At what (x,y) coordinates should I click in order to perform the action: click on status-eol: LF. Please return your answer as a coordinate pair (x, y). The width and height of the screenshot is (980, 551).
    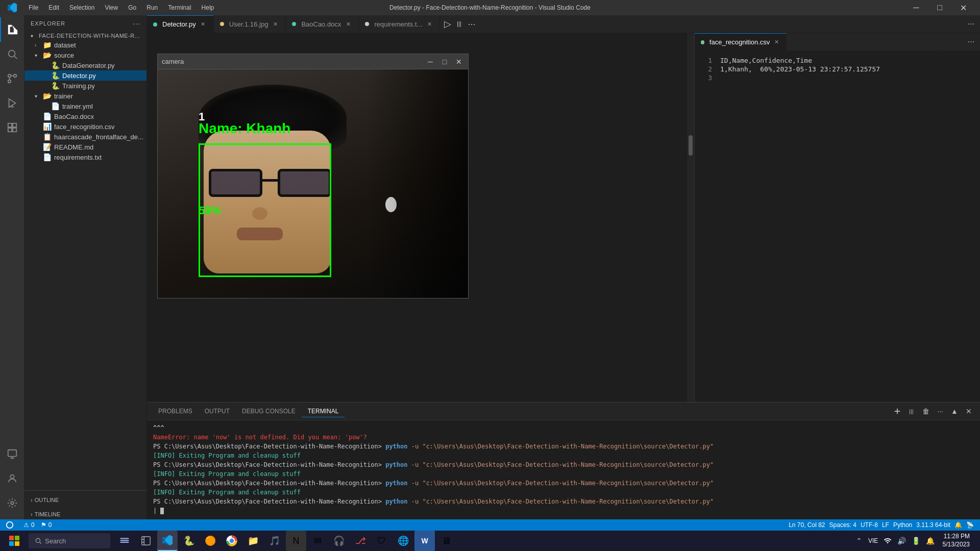
    Looking at the image, I should click on (886, 525).